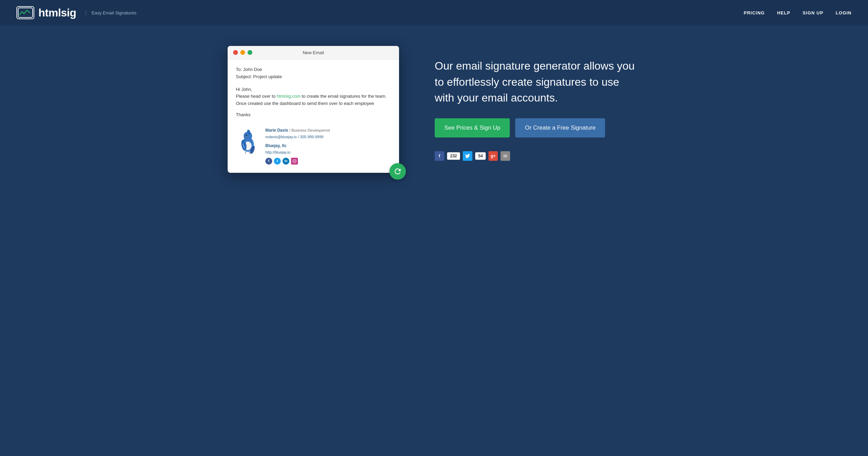 The width and height of the screenshot is (868, 456). Describe the element at coordinates (236, 52) in the screenshot. I see `close-button-icon` at that location.